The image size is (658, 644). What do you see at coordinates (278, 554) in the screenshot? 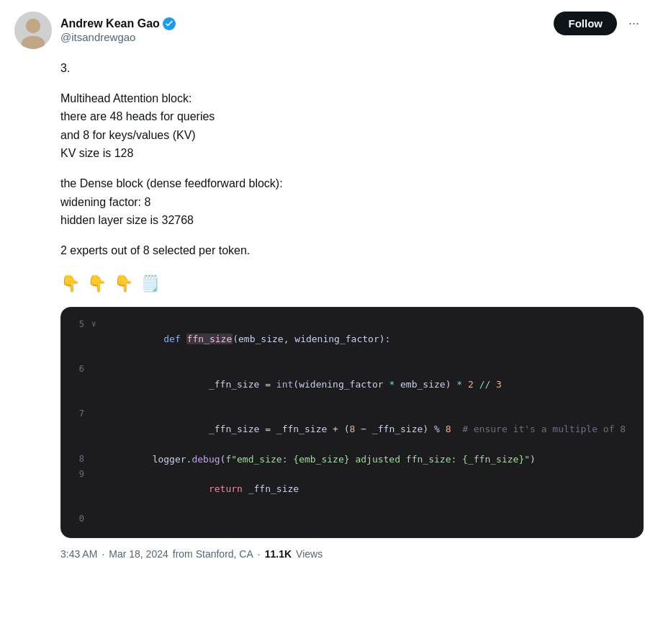
I see `tweet-views-count: 11.1K` at bounding box center [278, 554].